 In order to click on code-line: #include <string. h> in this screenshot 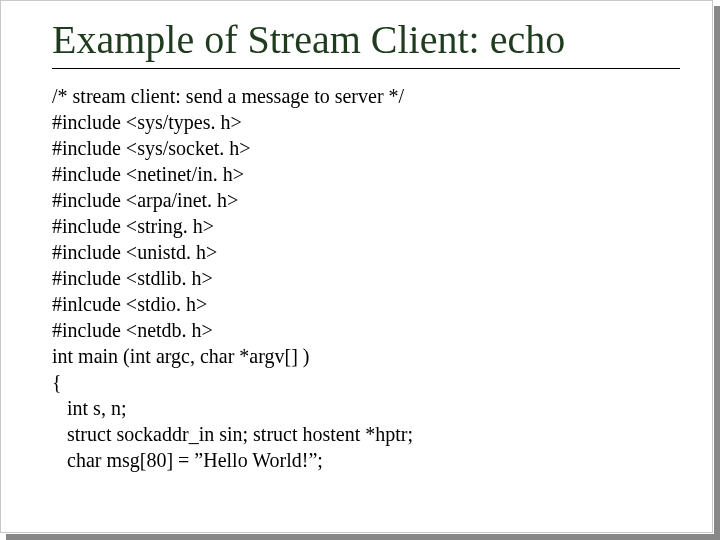, I will do `click(366, 226)`.